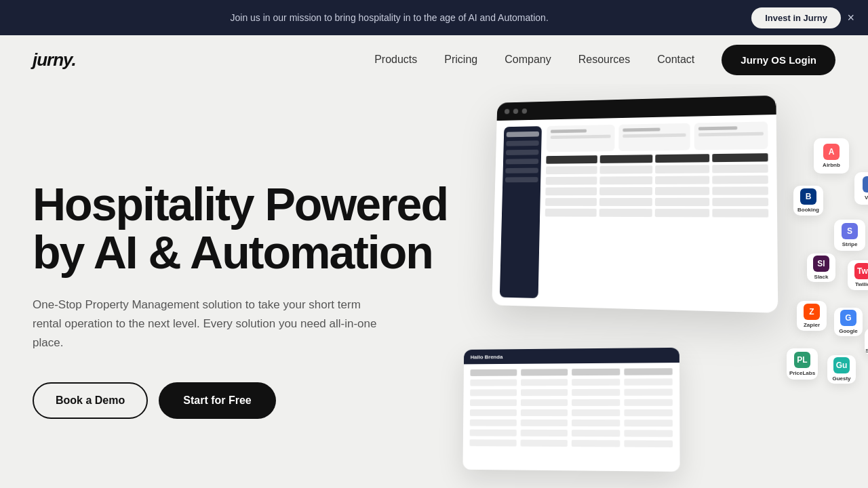 The height and width of the screenshot is (488, 868). What do you see at coordinates (796, 18) in the screenshot?
I see `invest-button: Invest in Jurny` at bounding box center [796, 18].